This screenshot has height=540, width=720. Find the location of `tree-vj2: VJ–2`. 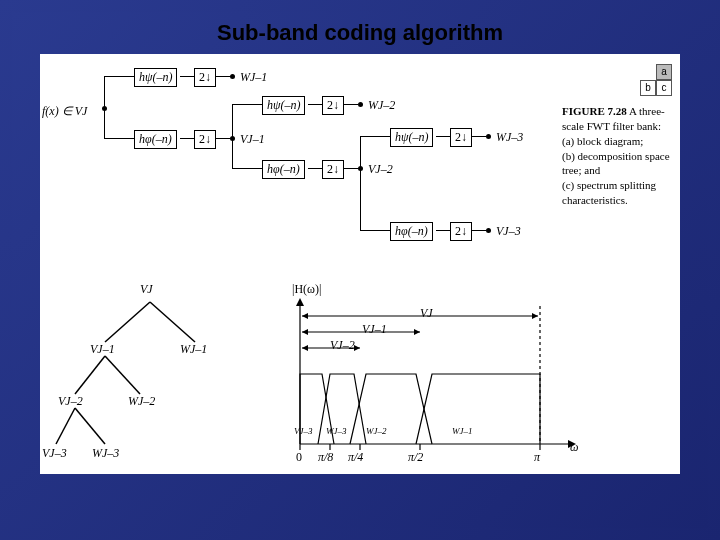

tree-vj2: VJ–2 is located at coordinates (70, 402).